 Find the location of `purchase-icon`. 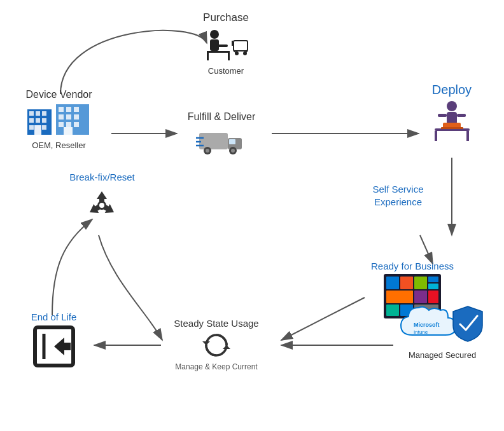

purchase-icon is located at coordinates (226, 45).